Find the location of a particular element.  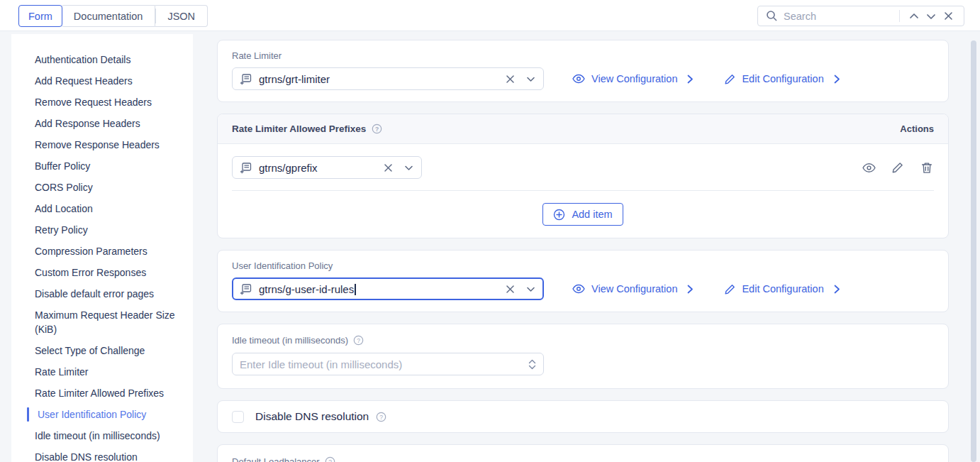

sidebar-item-rate-limiter-allowed-prefixes: Rate Limiter Allowed Prefixes is located at coordinates (102, 393).